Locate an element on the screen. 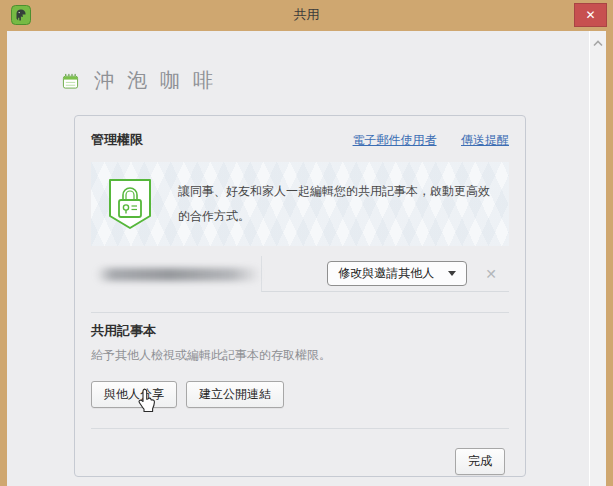  manage-permissions-header: 管理權限 is located at coordinates (117, 140).